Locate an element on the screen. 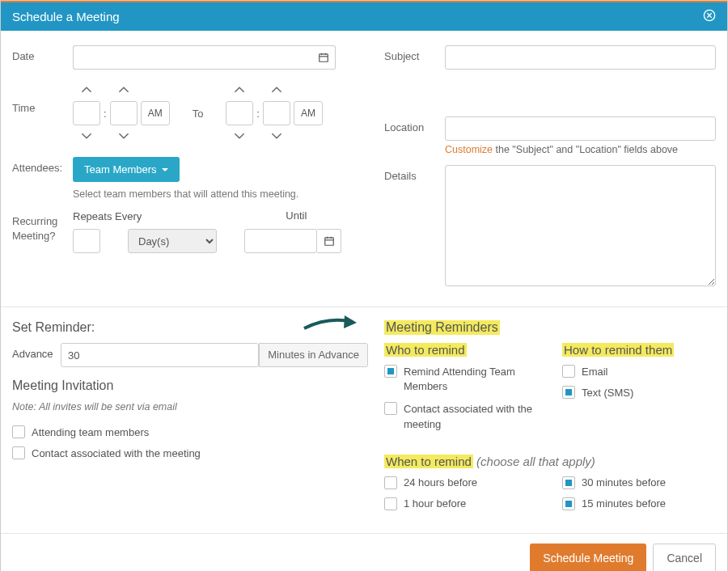 This screenshot has width=728, height=571. time-label: Time is located at coordinates (42, 97).